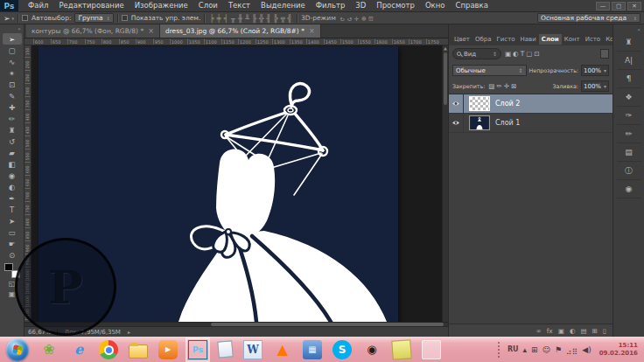 This screenshot has width=644, height=362. What do you see at coordinates (161, 5) in the screenshot?
I see `menu-item: Изображение` at bounding box center [161, 5].